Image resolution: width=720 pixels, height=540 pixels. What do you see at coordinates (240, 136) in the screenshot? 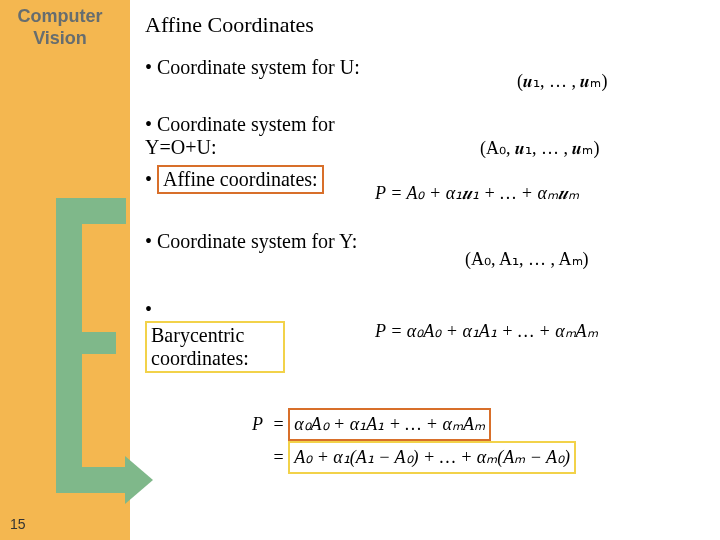
I see `bullet-text: Coordinate system for Y=O+U:` at bounding box center [240, 136].